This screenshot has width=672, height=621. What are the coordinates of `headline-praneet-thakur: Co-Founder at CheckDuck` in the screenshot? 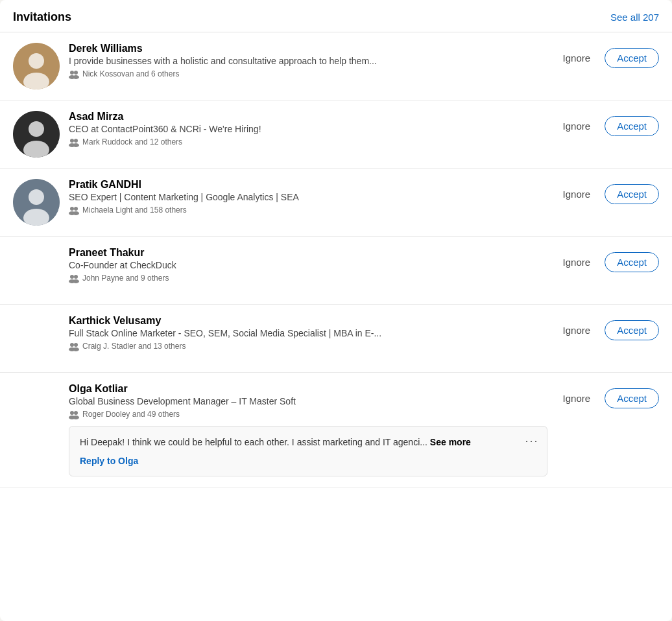 It's located at (280, 265).